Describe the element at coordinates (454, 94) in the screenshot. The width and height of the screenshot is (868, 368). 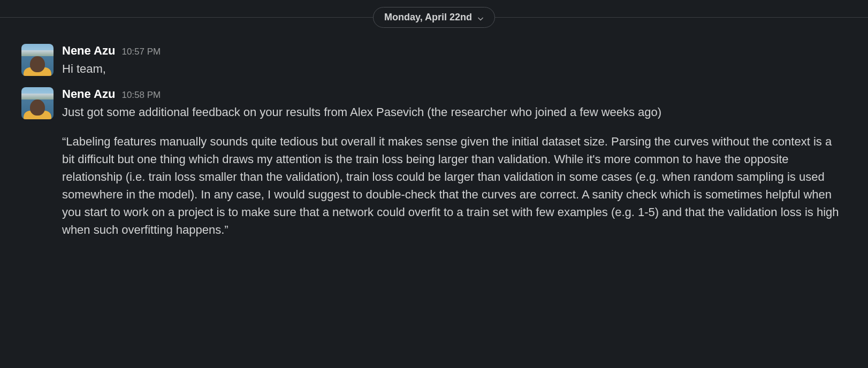
I see `message-header: Nene Azu 10:58 PM` at that location.